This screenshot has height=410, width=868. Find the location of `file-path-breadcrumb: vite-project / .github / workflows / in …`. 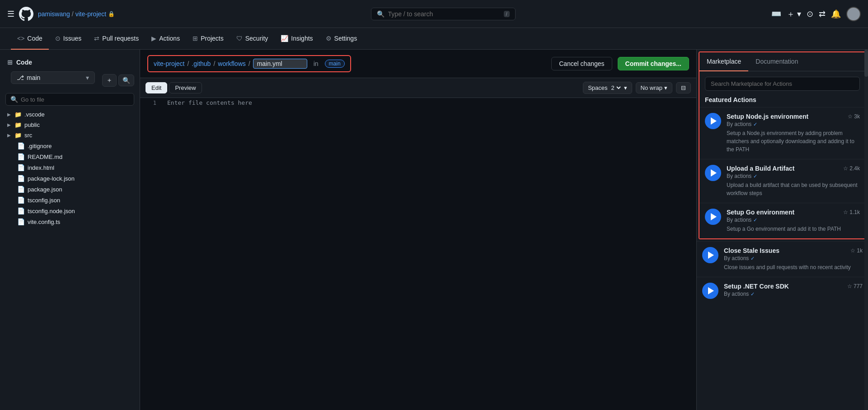

file-path-breadcrumb: vite-project / .github / workflows / in … is located at coordinates (249, 64).